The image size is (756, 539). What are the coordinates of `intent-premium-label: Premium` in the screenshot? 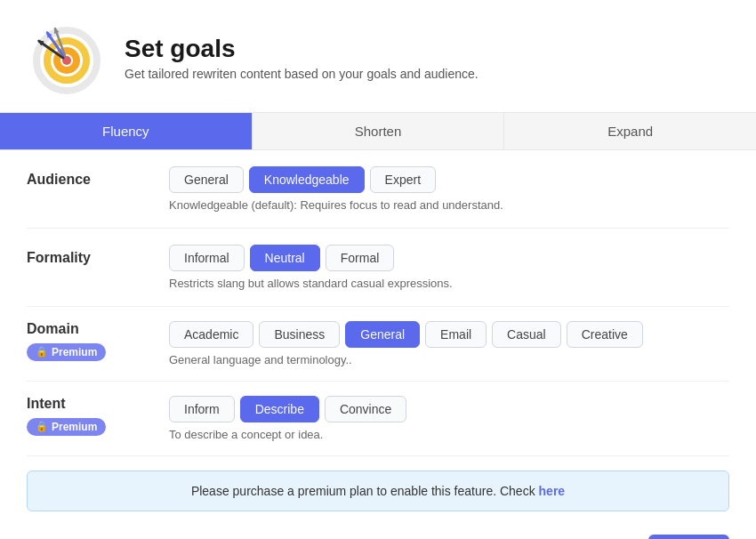 It's located at (75, 427).